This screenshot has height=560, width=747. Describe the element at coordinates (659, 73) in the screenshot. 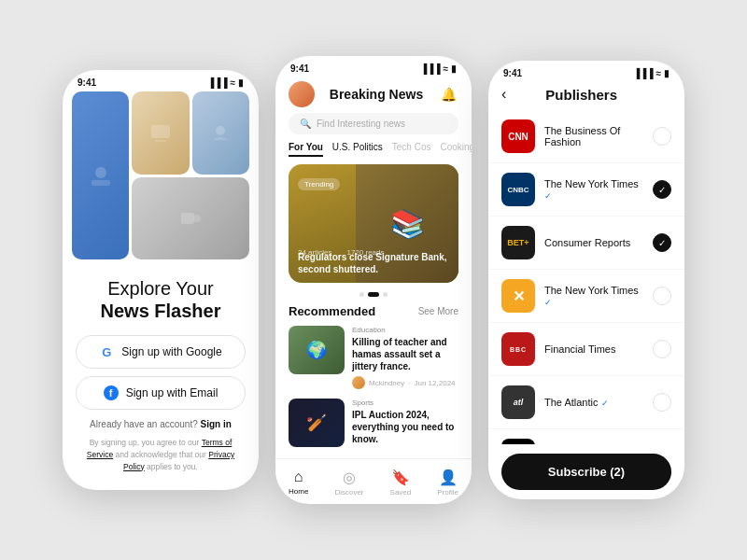

I see `wifi-icon-3: ≈` at that location.